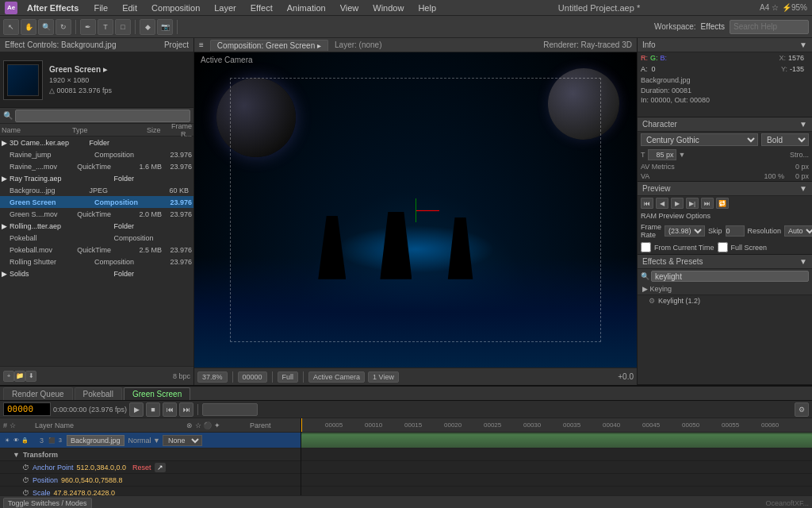  I want to click on menu-view: View, so click(350, 8).